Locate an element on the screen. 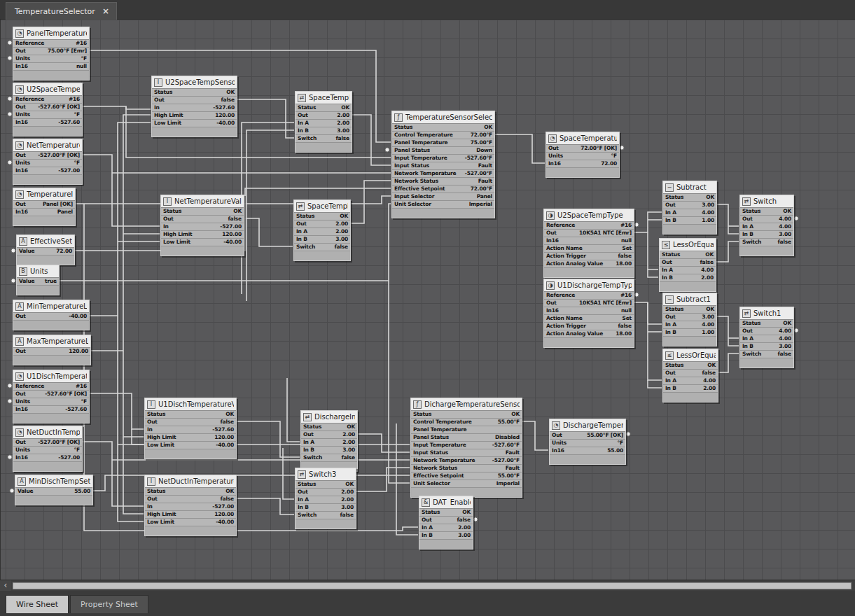  row-panel-temperature: Panel Temperature75.00°F is located at coordinates (443, 143).